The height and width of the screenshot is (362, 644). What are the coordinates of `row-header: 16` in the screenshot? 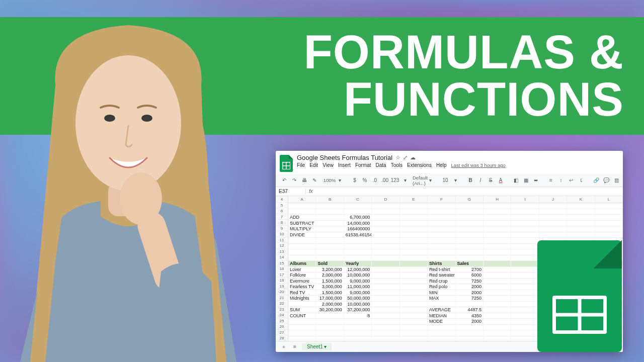 It's located at (282, 269).